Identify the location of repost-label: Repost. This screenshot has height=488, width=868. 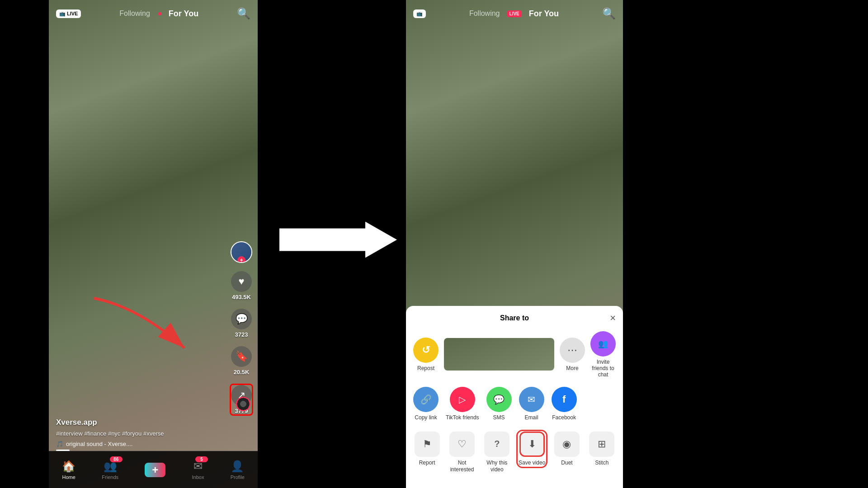
(426, 368).